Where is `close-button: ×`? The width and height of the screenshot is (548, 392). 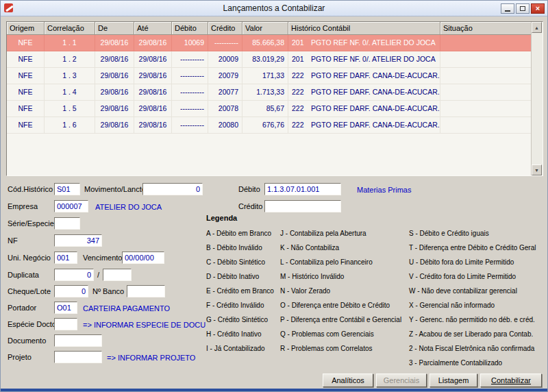
close-button: × is located at coordinates (538, 8).